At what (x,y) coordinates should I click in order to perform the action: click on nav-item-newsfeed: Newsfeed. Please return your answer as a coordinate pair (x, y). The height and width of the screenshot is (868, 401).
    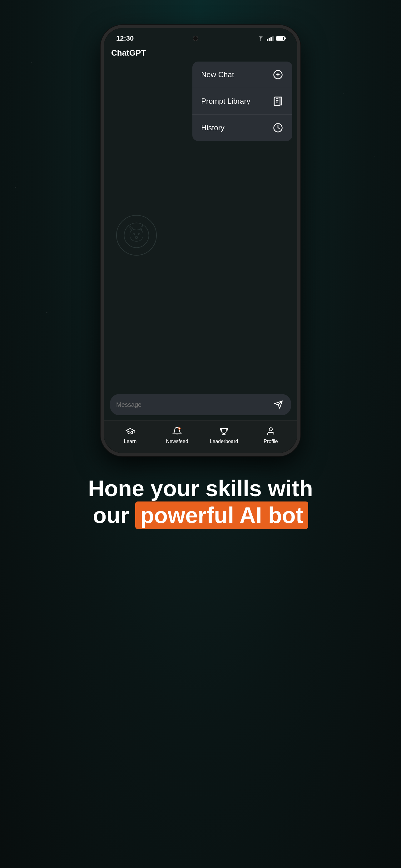
    Looking at the image, I should click on (177, 435).